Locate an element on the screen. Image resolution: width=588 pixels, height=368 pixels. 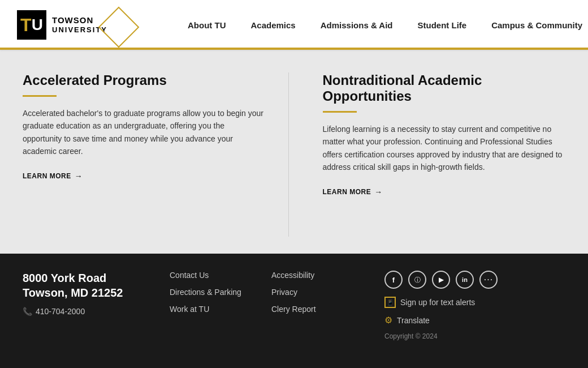
footer-links-col1: Contact Us Directions & Parking Work at … is located at coordinates (220, 306).